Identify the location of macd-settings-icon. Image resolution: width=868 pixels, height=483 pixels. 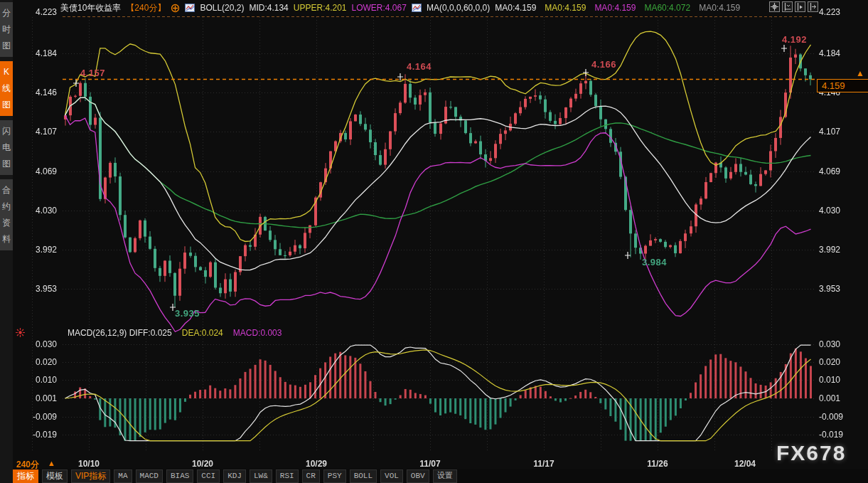
(20, 334).